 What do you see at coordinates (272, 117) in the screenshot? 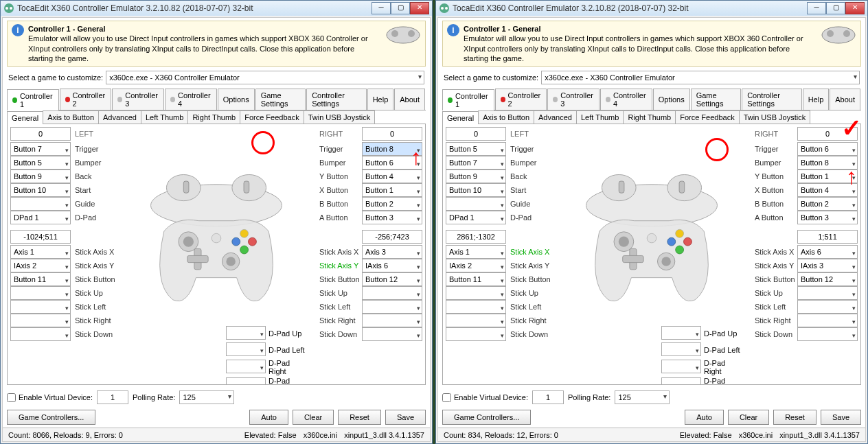
I see `subtab-force-feedback: Force Feedback` at bounding box center [272, 117].